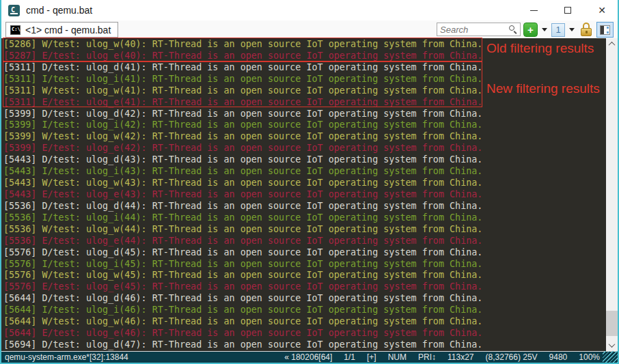  I want to click on terminal-line: [5694] D/test: ulog_d(47): RT-Thread is …, so click(305, 346).